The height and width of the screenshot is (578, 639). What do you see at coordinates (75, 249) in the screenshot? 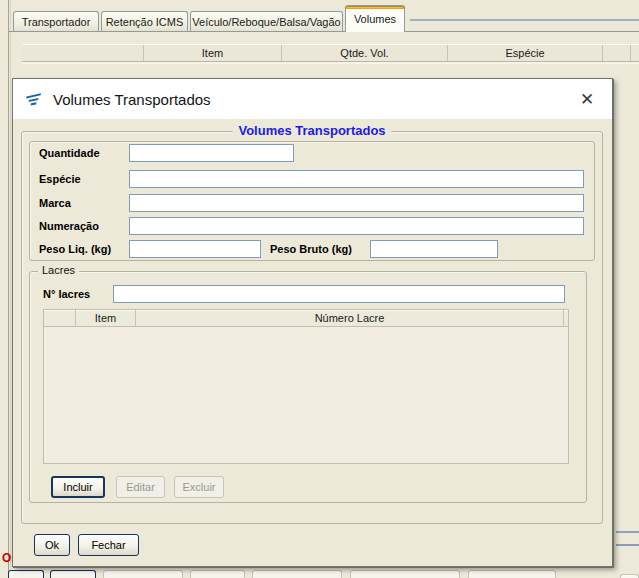
I see `peso-liq-label: Peso Liq. (kg)` at bounding box center [75, 249].